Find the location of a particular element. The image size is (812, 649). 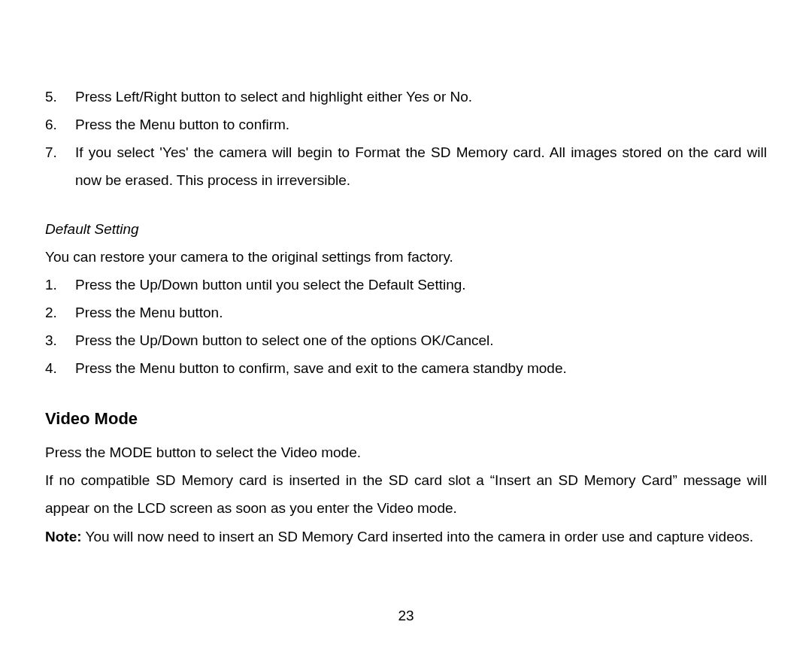

list-item: 2. Press the Menu button. is located at coordinates (406, 313).